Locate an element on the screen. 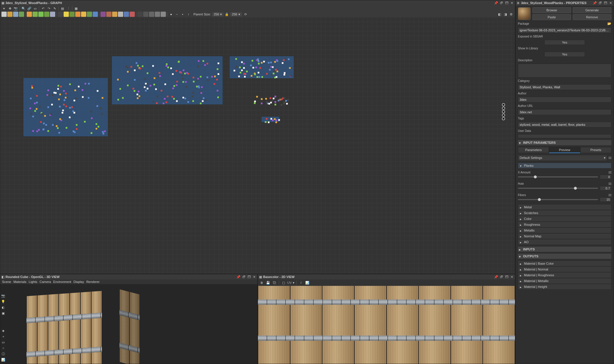  menu-renderer: Renderer is located at coordinates (93, 282).